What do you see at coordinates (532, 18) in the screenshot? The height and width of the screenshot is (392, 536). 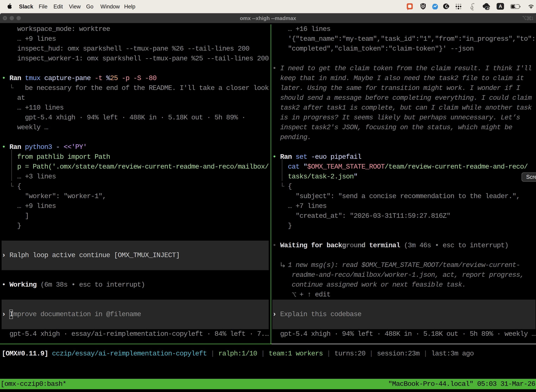 I see `svg-text: 1` at bounding box center [532, 18].